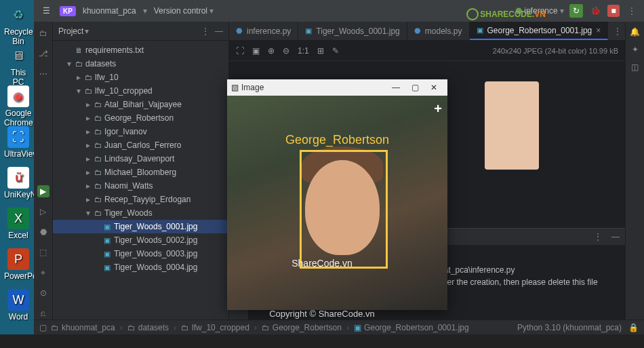 Image resolution: width=644 pixels, height=348 pixels. What do you see at coordinates (618, 31) in the screenshot?
I see `tabs-more-icon: ⋮` at bounding box center [618, 31].